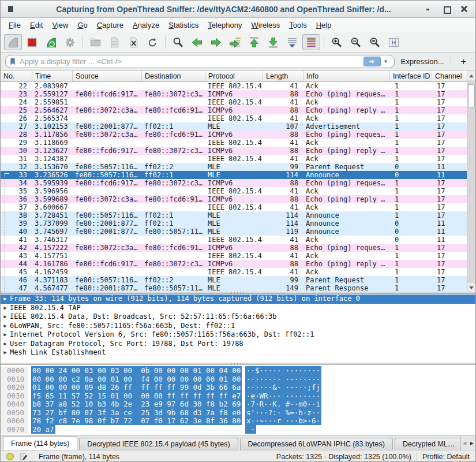 This screenshot has width=476, height=462. I want to click on scroll-up-button, so click(471, 76).